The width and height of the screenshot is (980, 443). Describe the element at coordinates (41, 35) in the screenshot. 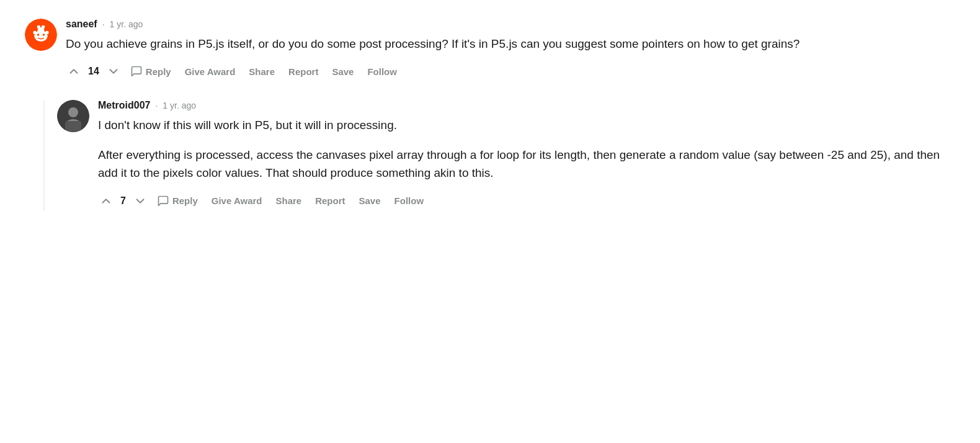

I see `snoo-avatar` at that location.